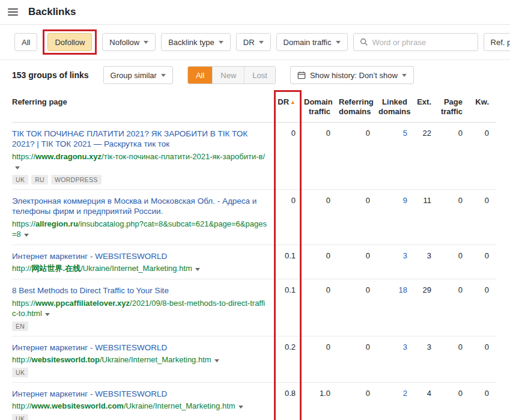  Describe the element at coordinates (144, 308) in the screenshot. I see `referring-page-cell: 8 Best Methods to Direct Traffic to Your…` at that location.